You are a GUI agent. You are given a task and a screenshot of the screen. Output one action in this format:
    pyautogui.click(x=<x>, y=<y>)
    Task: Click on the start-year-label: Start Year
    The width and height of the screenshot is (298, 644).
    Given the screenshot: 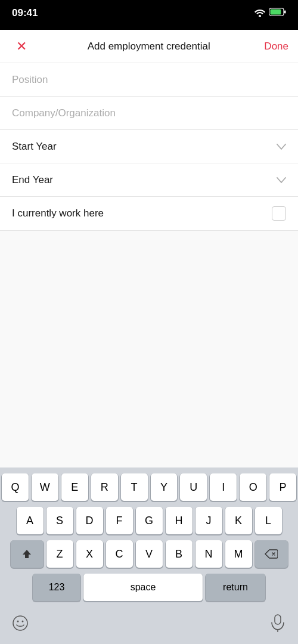 What is the action you would take?
    pyautogui.click(x=35, y=147)
    